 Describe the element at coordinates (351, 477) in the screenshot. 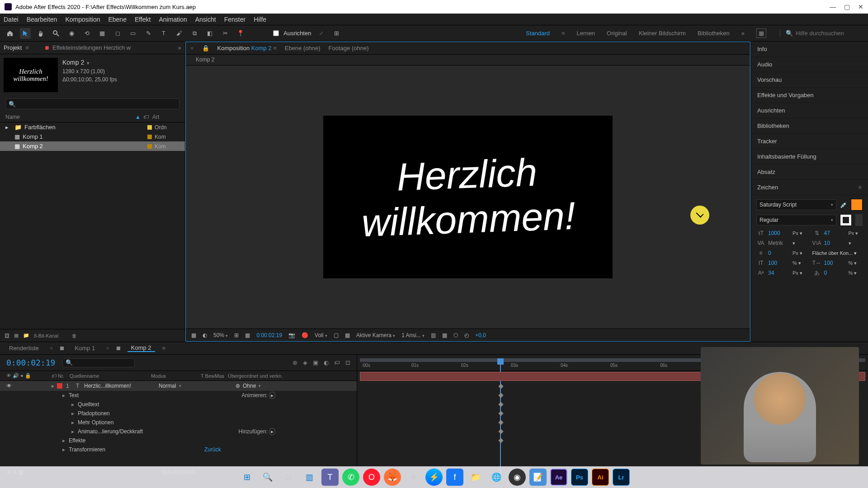

I see `tb-whatsapp: ✆` at that location.